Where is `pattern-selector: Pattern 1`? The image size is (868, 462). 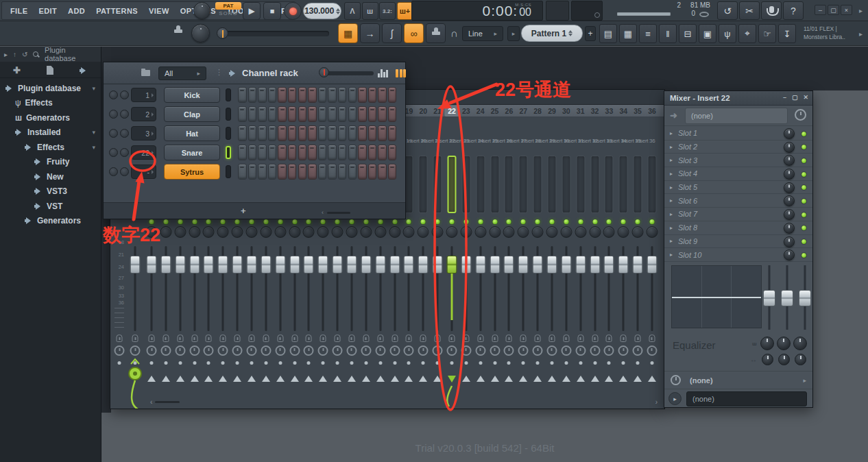 pattern-selector: Pattern 1 is located at coordinates (552, 33).